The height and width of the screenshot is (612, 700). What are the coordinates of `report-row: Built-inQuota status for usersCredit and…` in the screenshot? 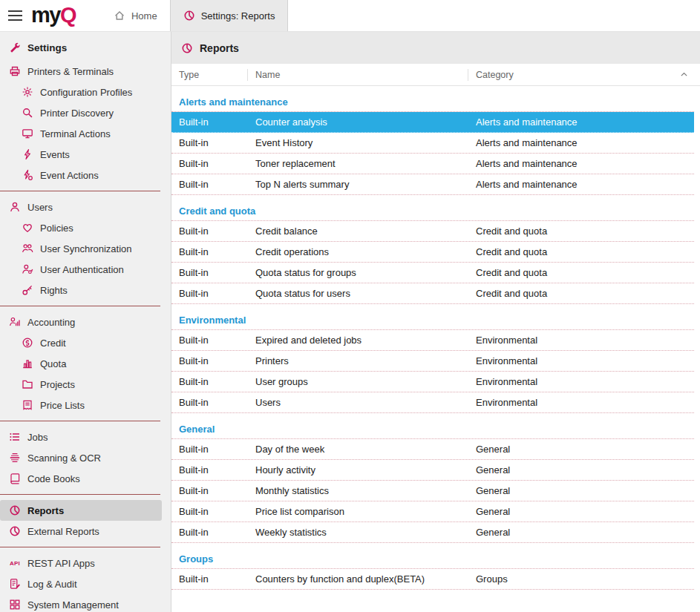 It's located at (433, 294).